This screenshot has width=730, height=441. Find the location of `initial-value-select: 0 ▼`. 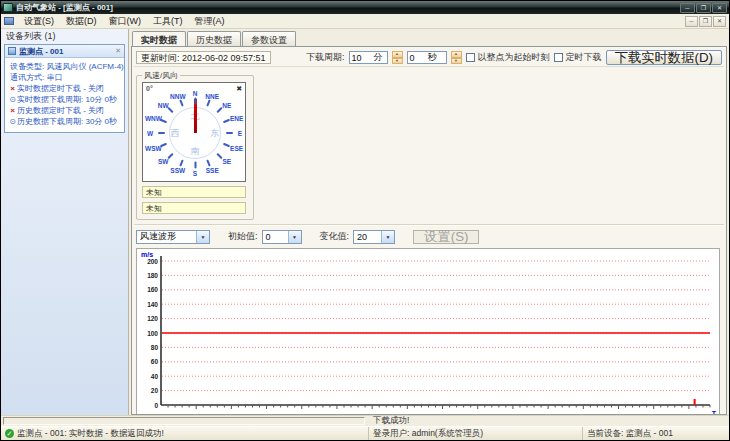

initial-value-select: 0 ▼ is located at coordinates (282, 237).